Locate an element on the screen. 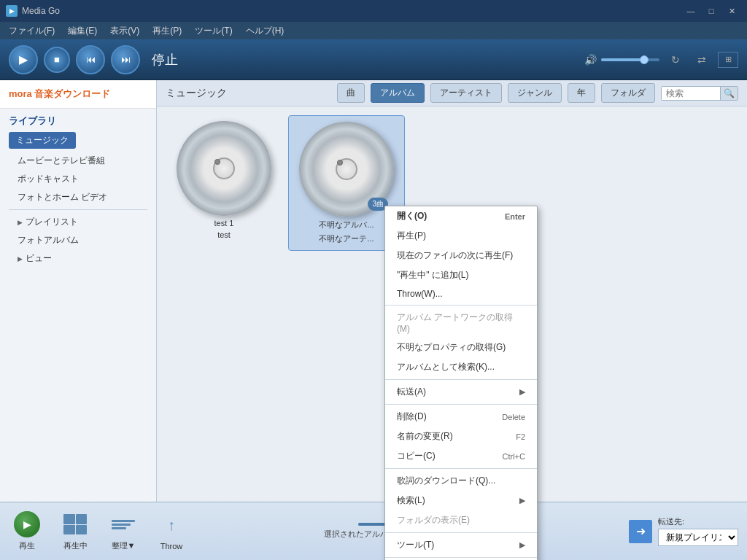  menubar: ファイル(F) 編集(E) 表示(V) 再生(P) ツール(T) ヘルプ(H) is located at coordinates (374, 31).